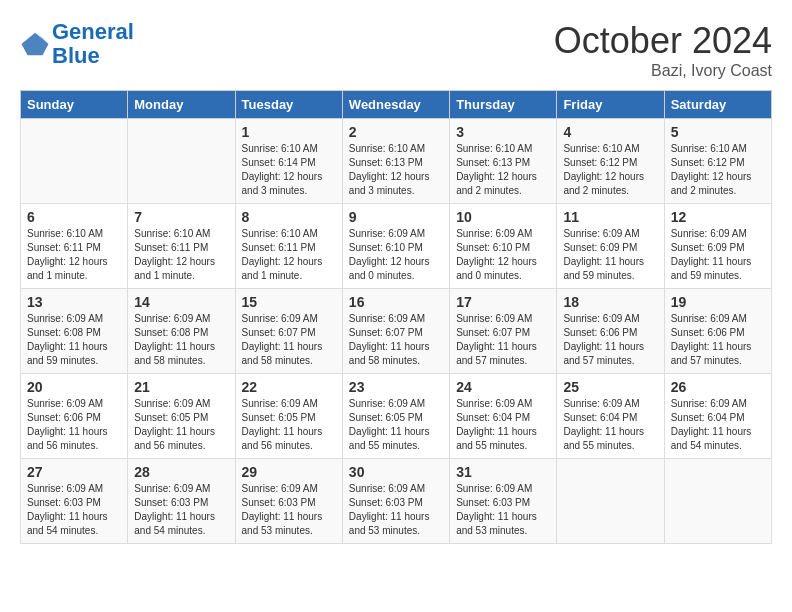 The height and width of the screenshot is (612, 792). What do you see at coordinates (182, 502) in the screenshot?
I see `calendar-cell: 28Sunrise: 6:09 AM Sunset: 6:03 PM Dayli…` at bounding box center [182, 502].